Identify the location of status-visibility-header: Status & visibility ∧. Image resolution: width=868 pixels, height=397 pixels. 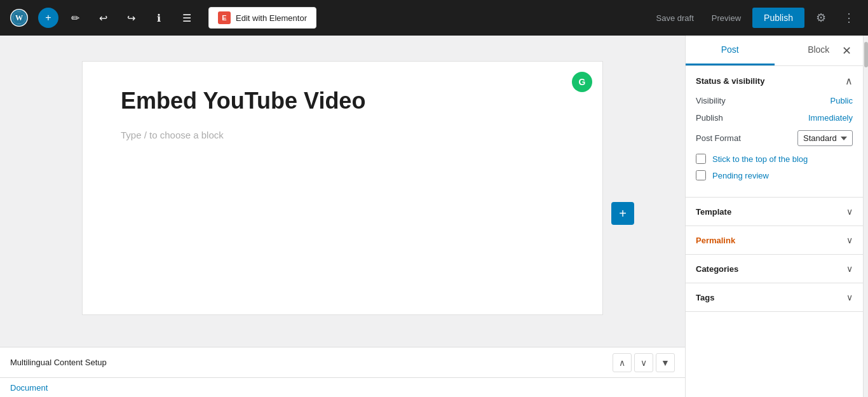
(774, 81).